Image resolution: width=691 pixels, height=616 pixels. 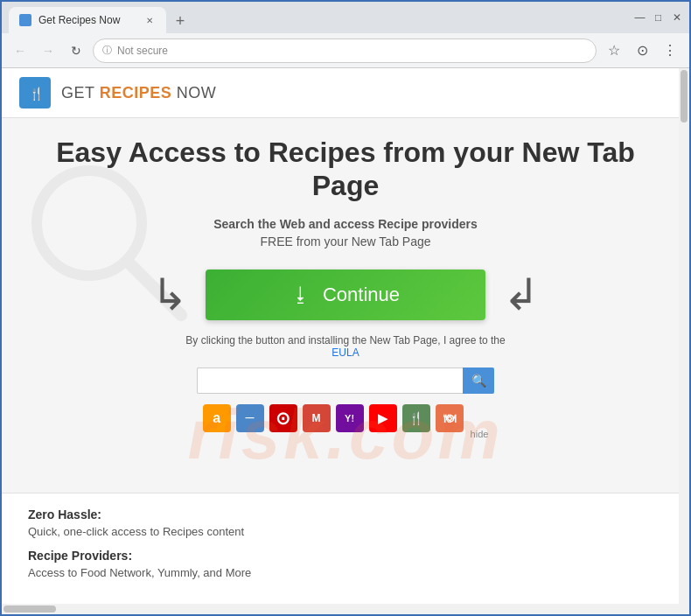 What do you see at coordinates (346, 295) in the screenshot?
I see `cta-area: ↳ ⭳ Continue ↲` at bounding box center [346, 295].